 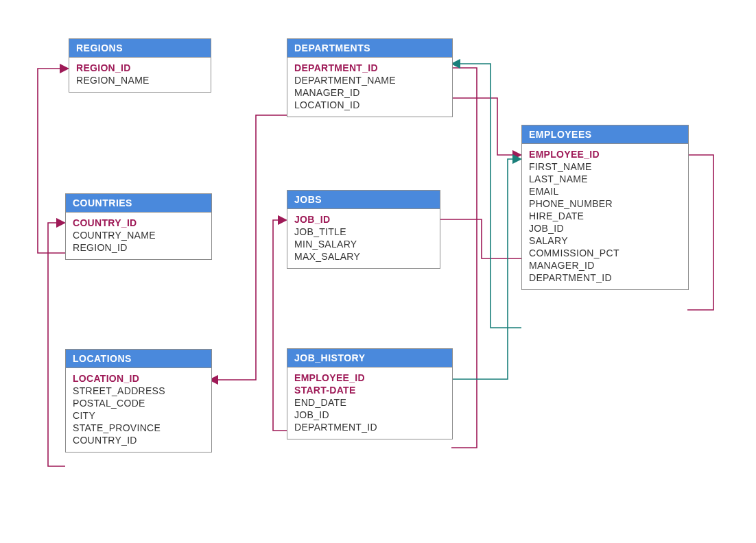 What do you see at coordinates (140, 80) in the screenshot?
I see `column: REGION_NAME` at bounding box center [140, 80].